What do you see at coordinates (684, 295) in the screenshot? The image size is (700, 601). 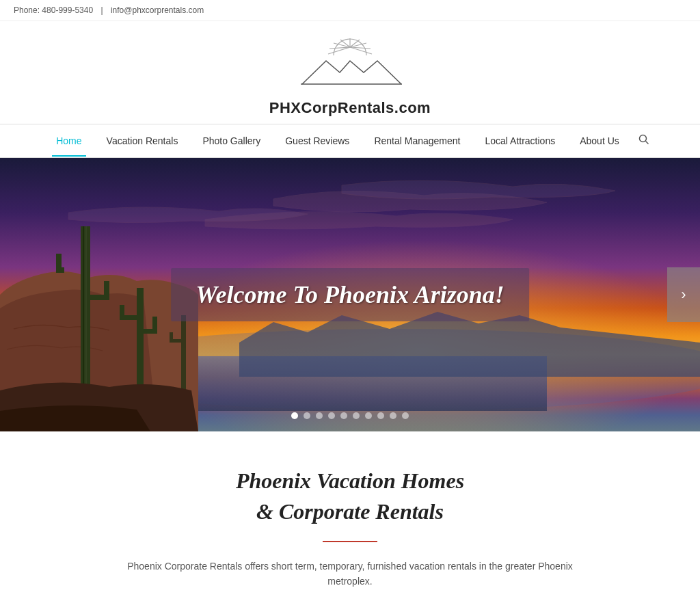 I see `slider-next-button: ›` at bounding box center [684, 295].